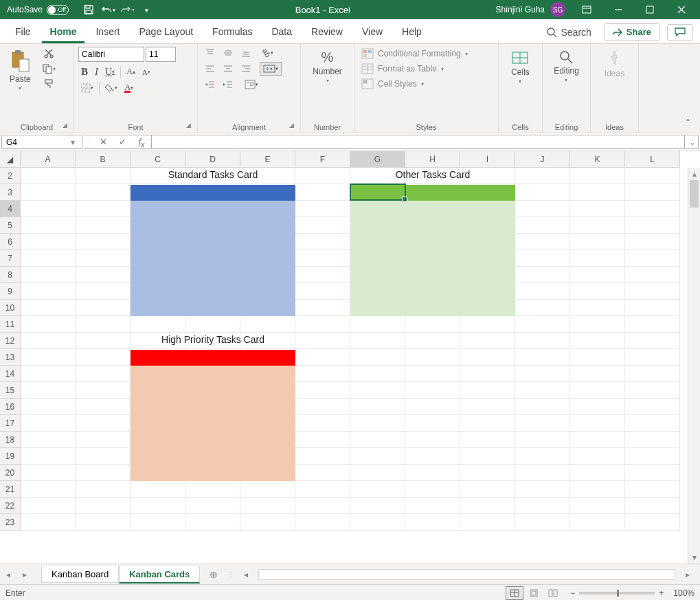  I want to click on cell-A15, so click(48, 390).